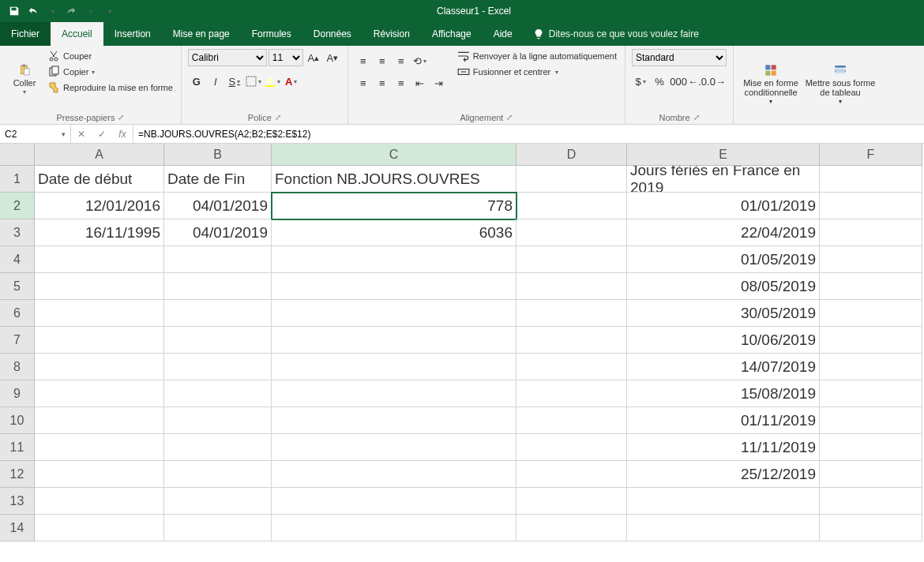  Describe the element at coordinates (218, 394) in the screenshot. I see `cell-B9` at that location.